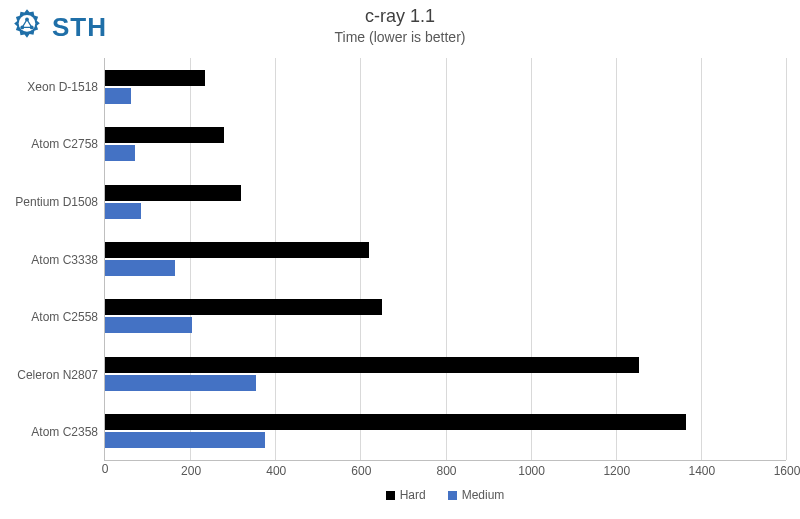 Image resolution: width=800 pixels, height=519 pixels. I want to click on chart-titles: c-ray 1.1 Time (lower is better), so click(400, 26).